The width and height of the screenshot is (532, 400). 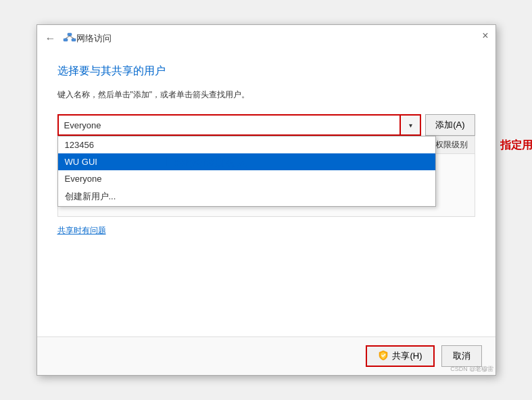 I want to click on dropdown-item-wugui: WU GUI Everyone所有人, so click(x=247, y=162).